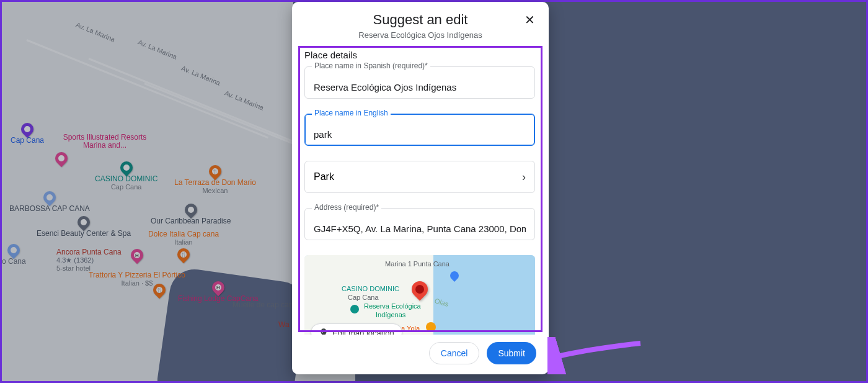 Image resolution: width=868 pixels, height=383 pixels. Describe the element at coordinates (363, 297) in the screenshot. I see `mm-label-casino-sub: Cap Cana` at that location.